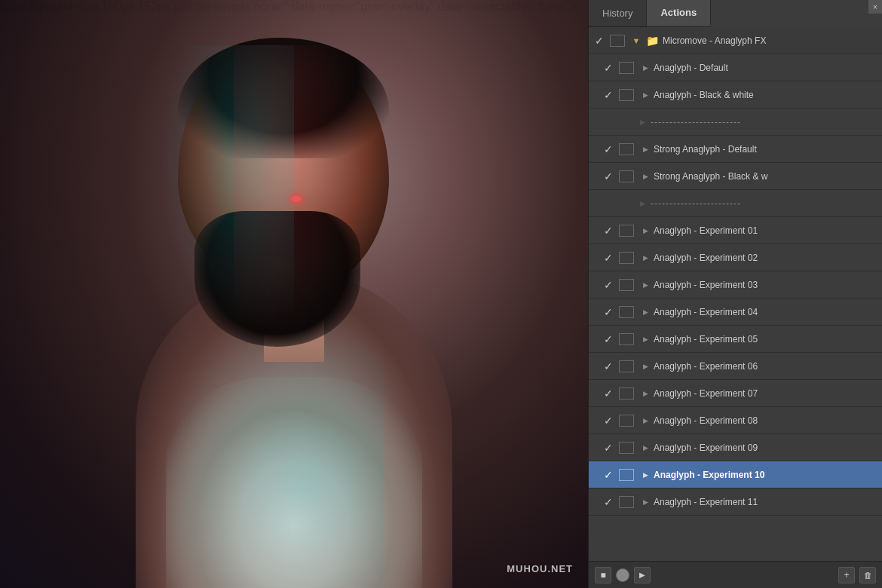  What do you see at coordinates (868, 575) in the screenshot?
I see `delete-button: 🗑` at bounding box center [868, 575].